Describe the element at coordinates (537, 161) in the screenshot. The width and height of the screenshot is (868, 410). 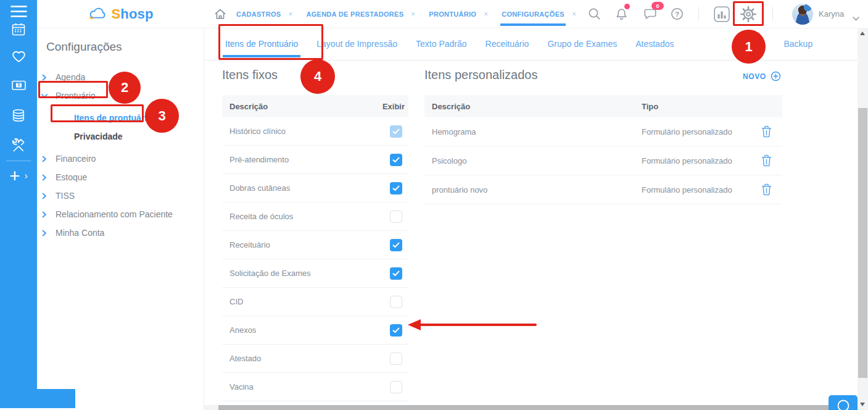
I see `item-name: Psicologo` at that location.